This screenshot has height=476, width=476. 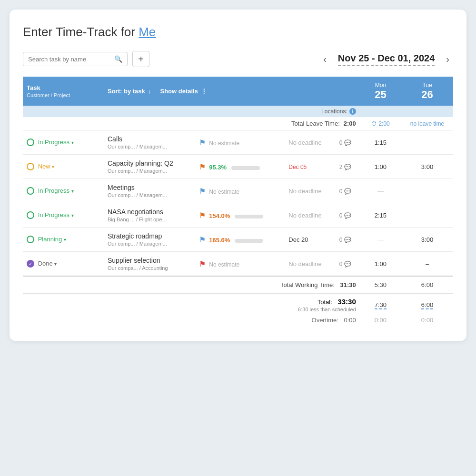 I want to click on me-link: Me, so click(x=147, y=32).